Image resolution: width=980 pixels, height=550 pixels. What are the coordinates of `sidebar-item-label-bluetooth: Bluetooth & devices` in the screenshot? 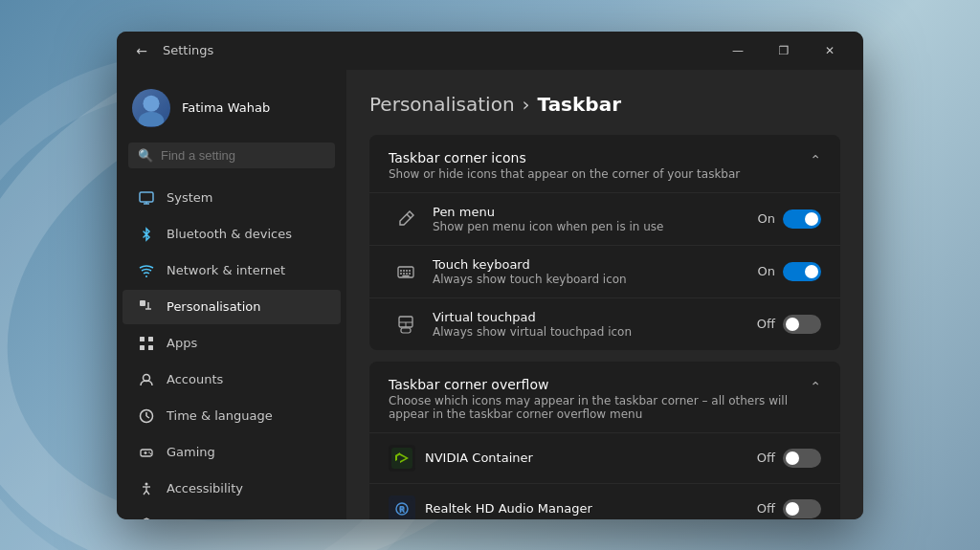 It's located at (230, 233).